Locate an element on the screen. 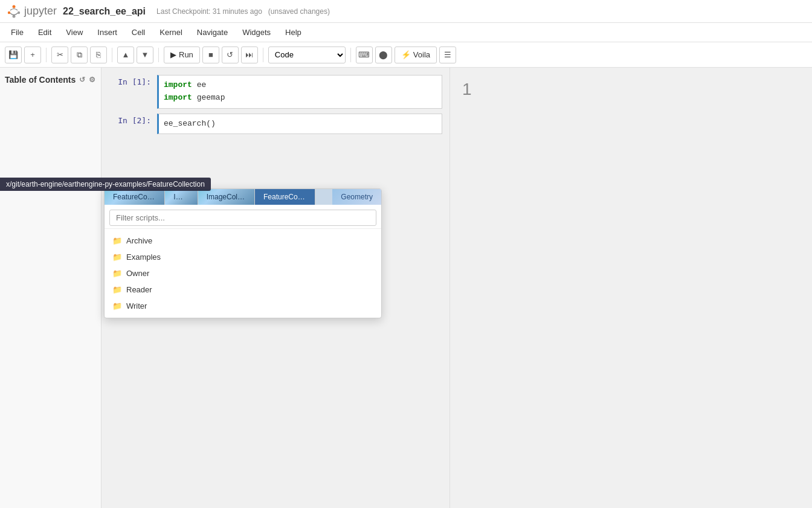 The width and height of the screenshot is (812, 508). list-item-writer: 📁 Writer is located at coordinates (243, 306).